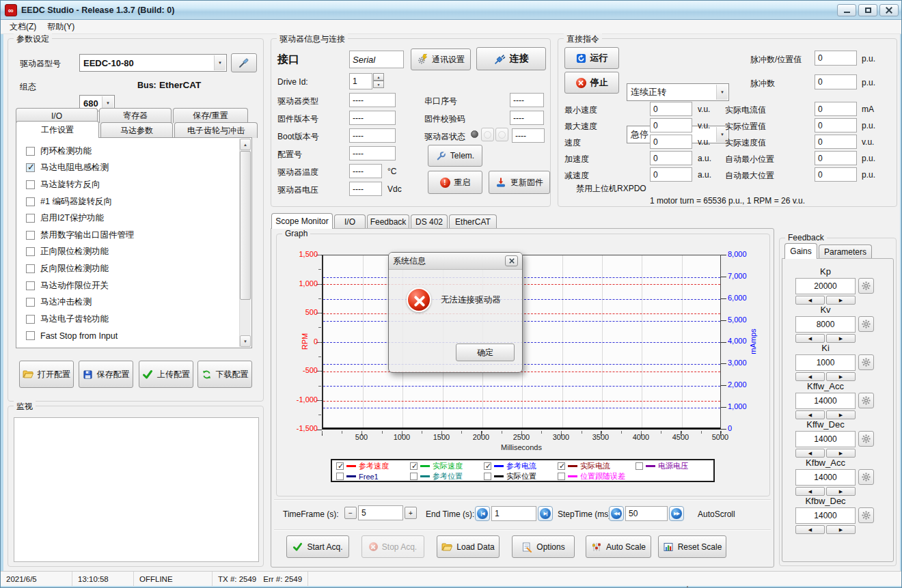 The width and height of the screenshot is (902, 588). Describe the element at coordinates (361, 81) in the screenshot. I see `drive-id-field: 1` at that location.